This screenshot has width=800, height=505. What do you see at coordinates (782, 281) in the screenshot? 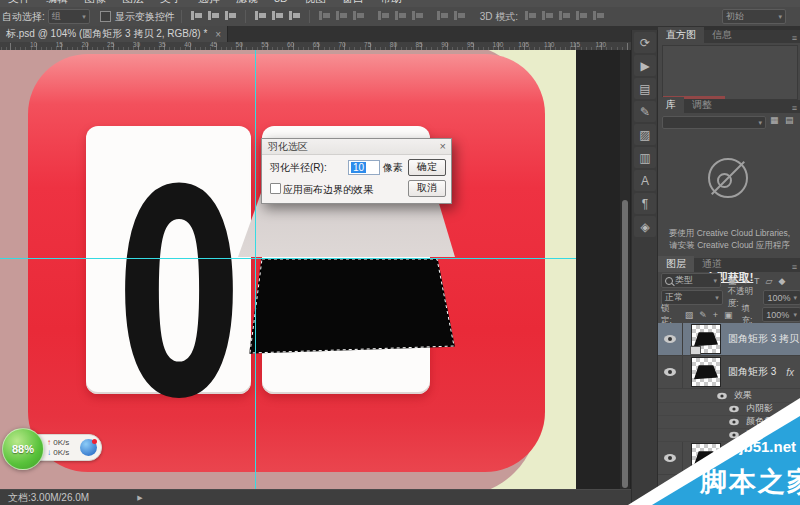
I see `filter-smartobject-icon: ◆` at bounding box center [782, 281].